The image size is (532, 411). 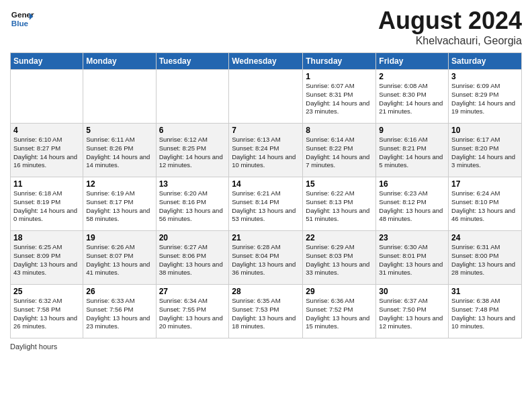 I want to click on day-number: 17, so click(x=485, y=184).